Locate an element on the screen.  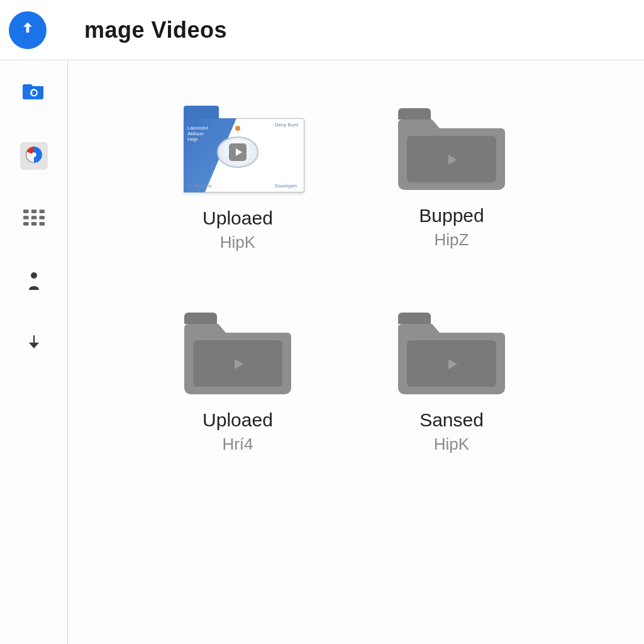
page-title: mage Videos is located at coordinates (156, 30).